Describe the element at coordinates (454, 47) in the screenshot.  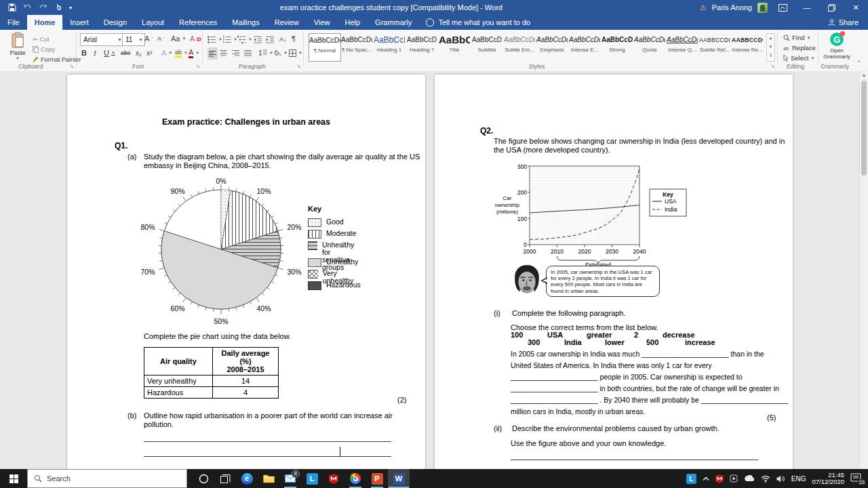
I see `style-title: AaBbCTitle` at that location.